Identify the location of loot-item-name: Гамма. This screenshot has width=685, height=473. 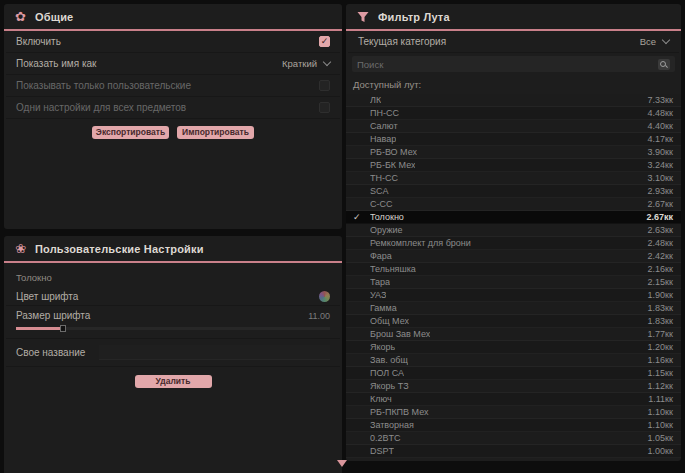
(384, 308).